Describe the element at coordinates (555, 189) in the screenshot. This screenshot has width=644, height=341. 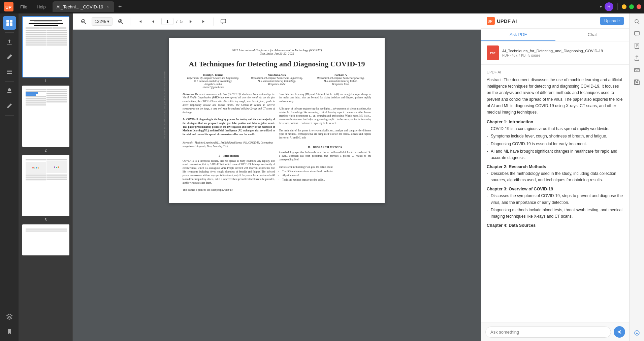
I see `ai-chapter-3-title: Chapter 3: Overview of COVID-19` at that location.